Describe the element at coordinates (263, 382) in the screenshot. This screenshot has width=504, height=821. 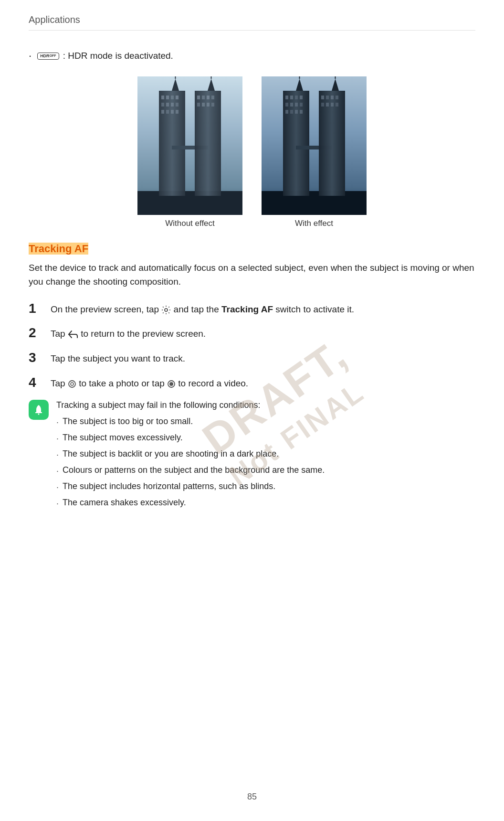
I see `step-4-text: Tap to take a photo or tap to record a v…` at that location.